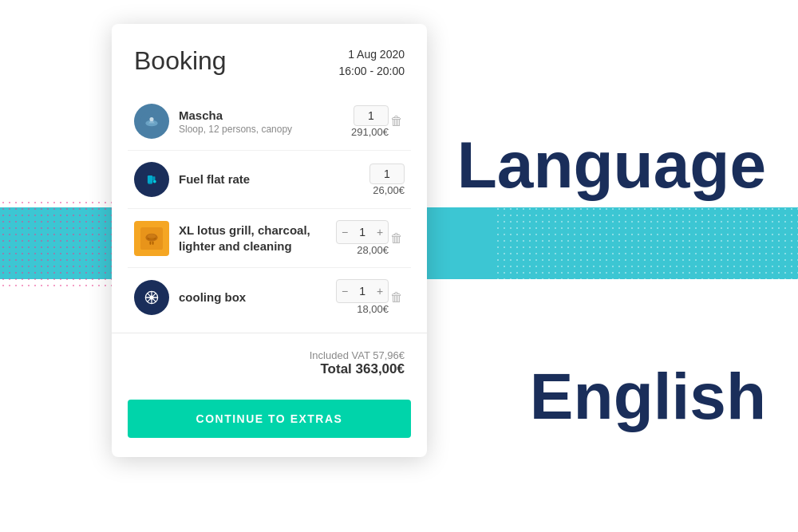 This screenshot has height=532, width=798. I want to click on item-row-mascha: Mascha Sloop, 12 persons, canopy 1 291,0…, so click(270, 121).